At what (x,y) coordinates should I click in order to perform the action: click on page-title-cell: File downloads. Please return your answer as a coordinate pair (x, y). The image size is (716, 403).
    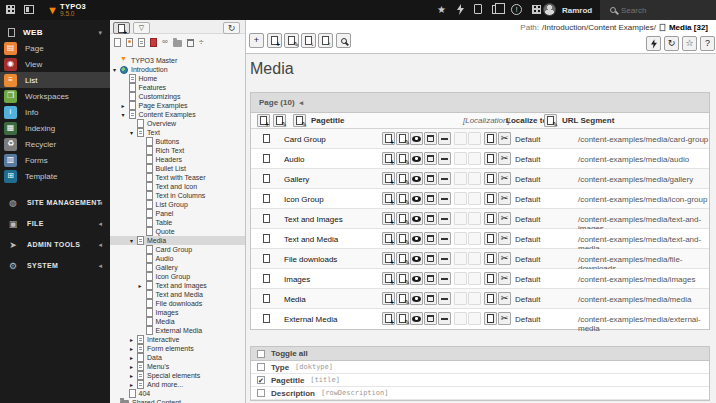
    Looking at the image, I should click on (310, 260).